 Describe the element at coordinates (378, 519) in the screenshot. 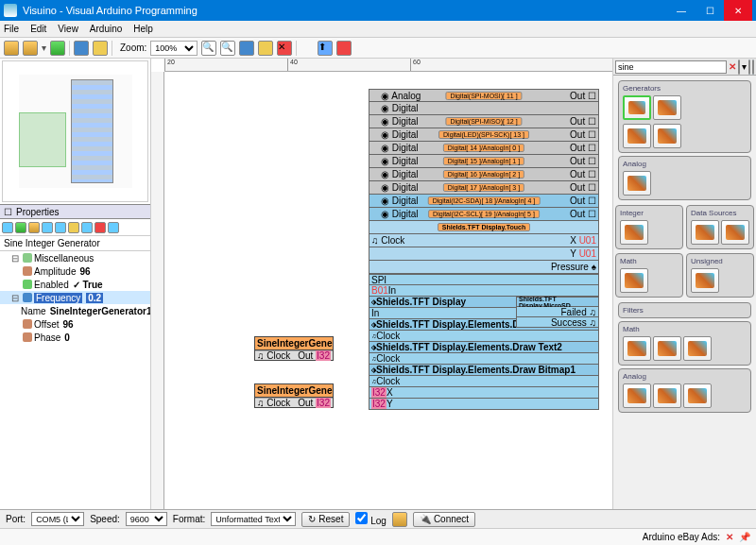

I see `status-bar: Port: COM5 (L Speed: 9600 Format: Unform…` at that location.